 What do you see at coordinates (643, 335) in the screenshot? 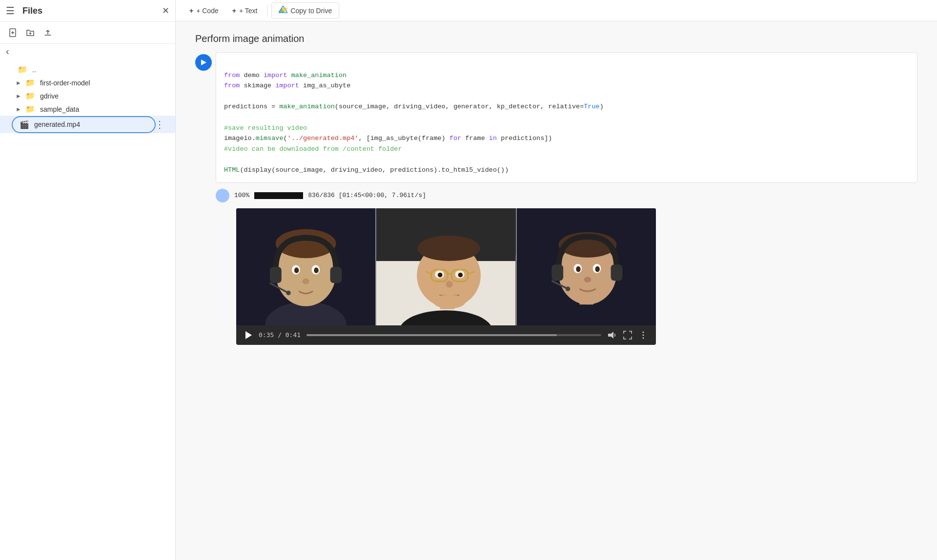
I see `video-more-button` at bounding box center [643, 335].